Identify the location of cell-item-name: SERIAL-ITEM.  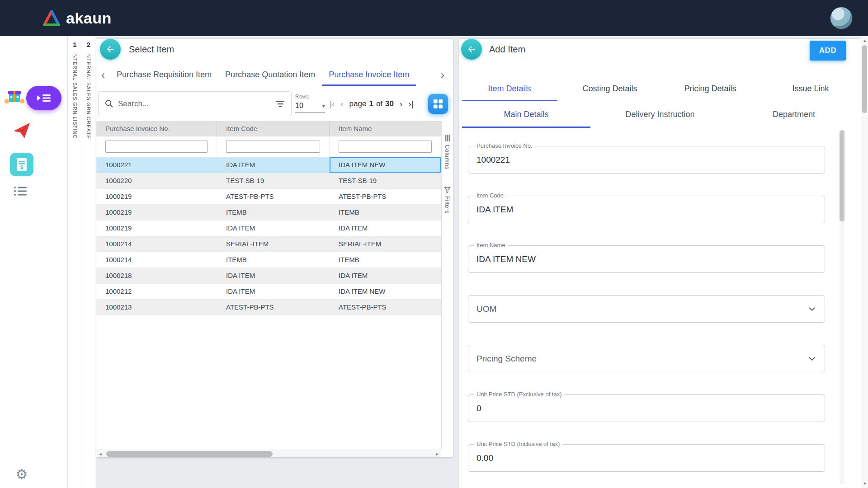
(385, 244).